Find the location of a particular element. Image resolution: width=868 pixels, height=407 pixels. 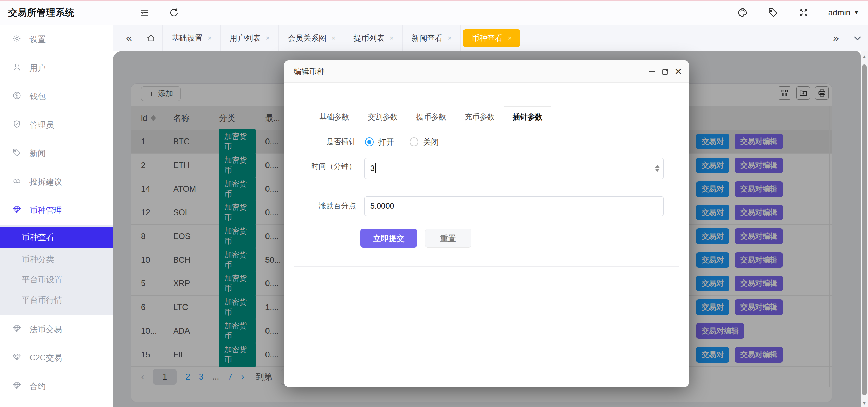

tabs-dropdown-icon is located at coordinates (857, 38).